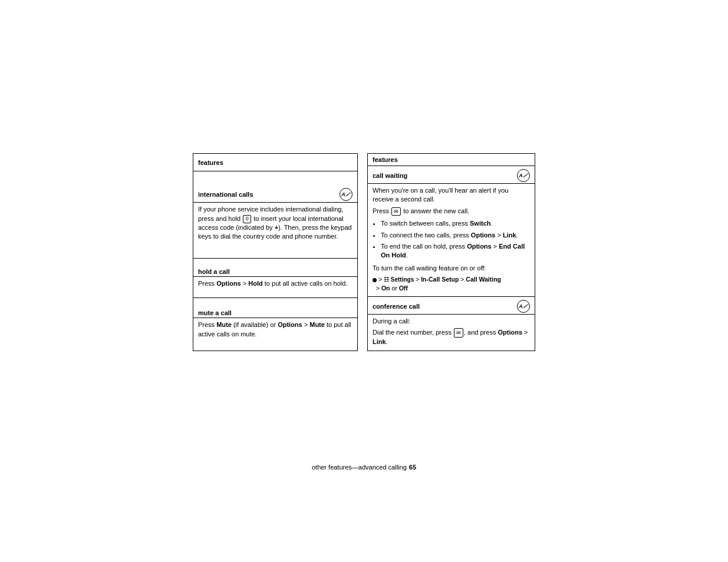 The image size is (728, 562). What do you see at coordinates (452, 252) in the screenshot?
I see `right-feature-table: features call waiting A🎤 When you're on …` at bounding box center [452, 252].